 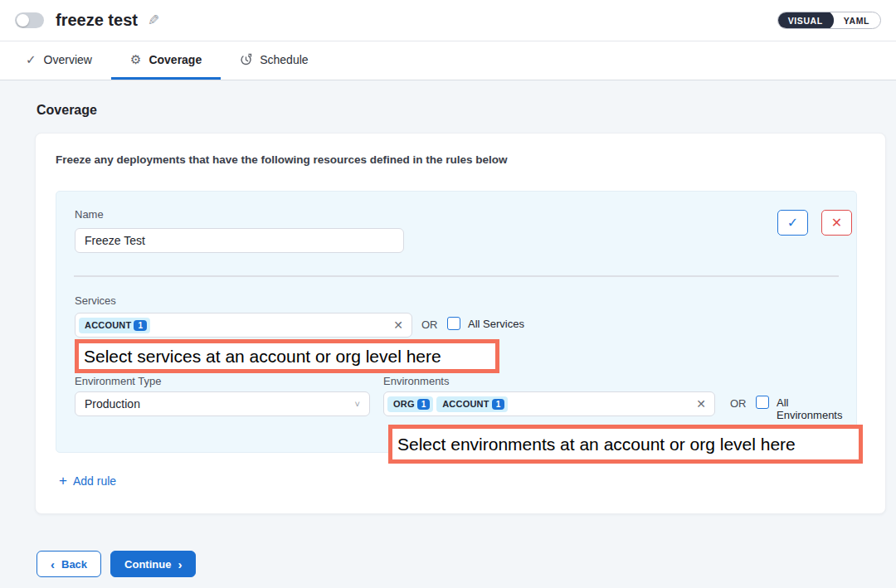 What do you see at coordinates (410, 405) in the screenshot?
I see `environments-org-tag: ORG 1` at bounding box center [410, 405].